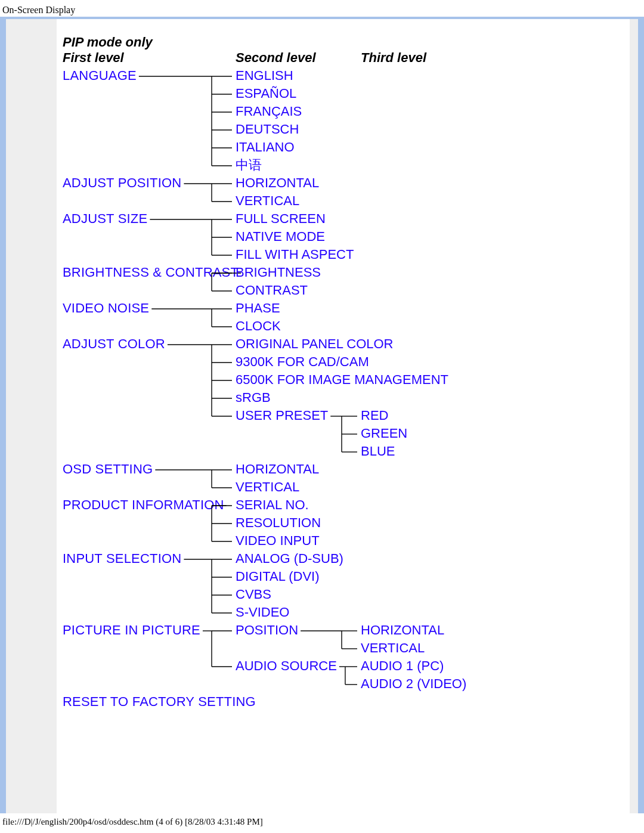  Describe the element at coordinates (105, 218) in the screenshot. I see `l1-item-2: ADJUST SIZE` at that location.